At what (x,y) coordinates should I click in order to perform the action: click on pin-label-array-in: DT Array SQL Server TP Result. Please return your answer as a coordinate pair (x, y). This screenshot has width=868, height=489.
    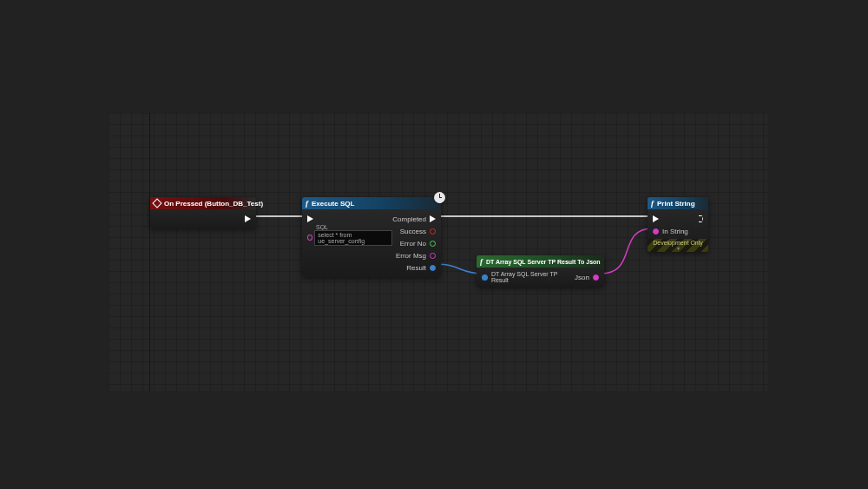
    Looking at the image, I should click on (533, 277).